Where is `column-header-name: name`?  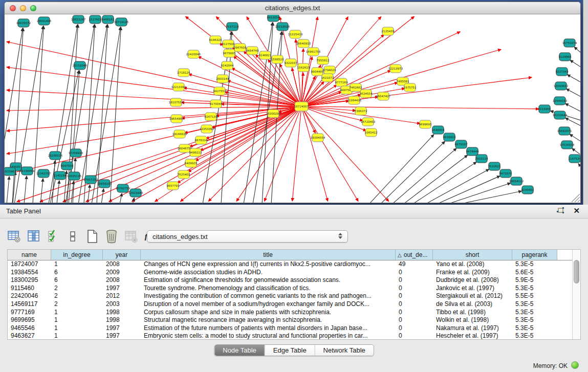
column-header-name: name is located at coordinates (30, 255).